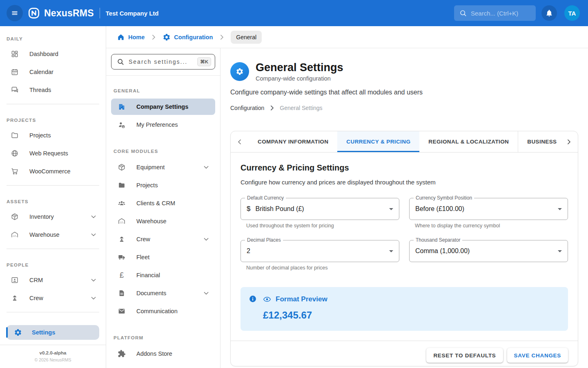 Image resolution: width=588 pixels, height=368 pixels. I want to click on page-subtitle: Company-wide configuration, so click(300, 79).